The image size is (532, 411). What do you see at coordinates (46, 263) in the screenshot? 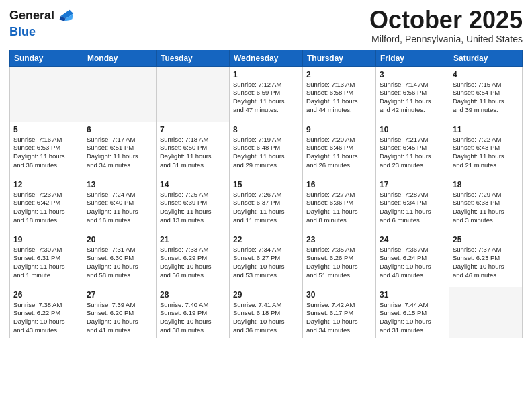
I see `day-info: Sunrise: 7:30 AM Sunset: 6:31 PM Dayligh…` at bounding box center [46, 263].